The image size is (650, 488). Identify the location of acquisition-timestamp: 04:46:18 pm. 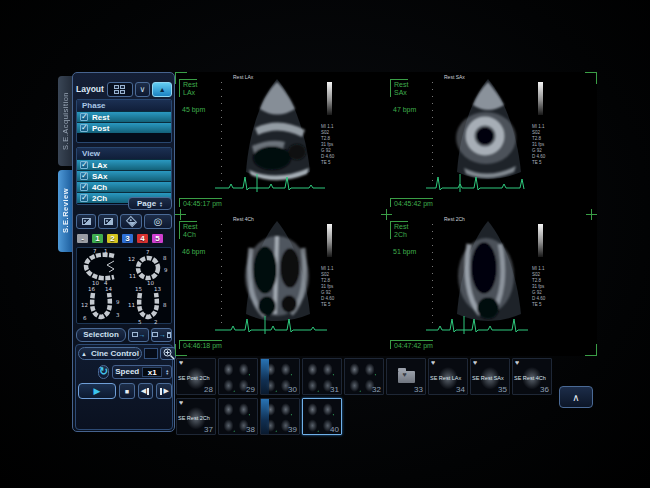
(200, 344).